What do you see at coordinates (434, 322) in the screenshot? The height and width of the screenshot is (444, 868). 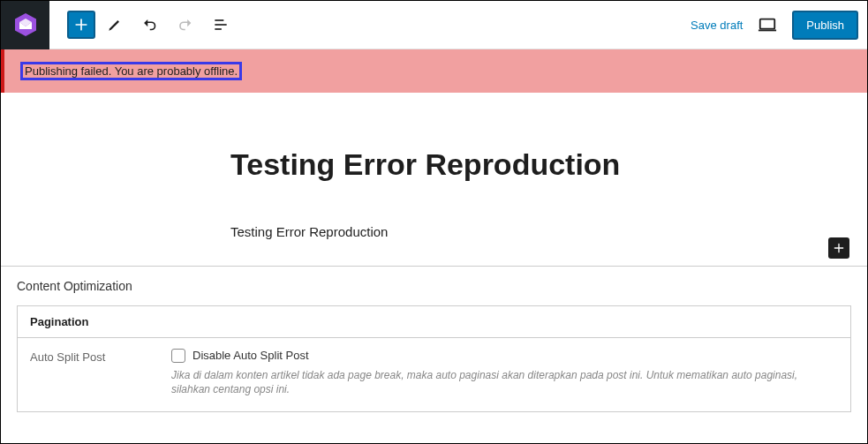 I see `pagination-metabox-title: Pagination` at bounding box center [434, 322].